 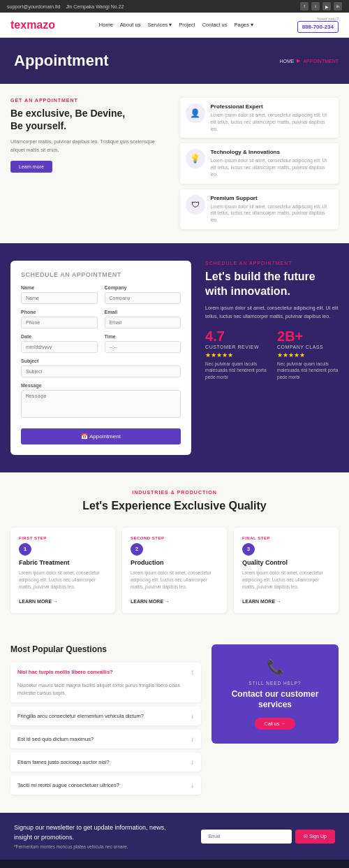 What do you see at coordinates (143, 337) in the screenshot?
I see `time-label: Time` at bounding box center [143, 337].